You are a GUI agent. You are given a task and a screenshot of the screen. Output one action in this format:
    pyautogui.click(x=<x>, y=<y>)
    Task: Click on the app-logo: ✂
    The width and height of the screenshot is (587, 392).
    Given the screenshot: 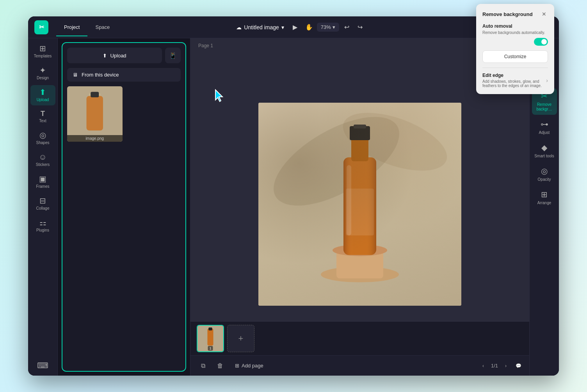 What is the action you would take?
    pyautogui.click(x=41, y=27)
    